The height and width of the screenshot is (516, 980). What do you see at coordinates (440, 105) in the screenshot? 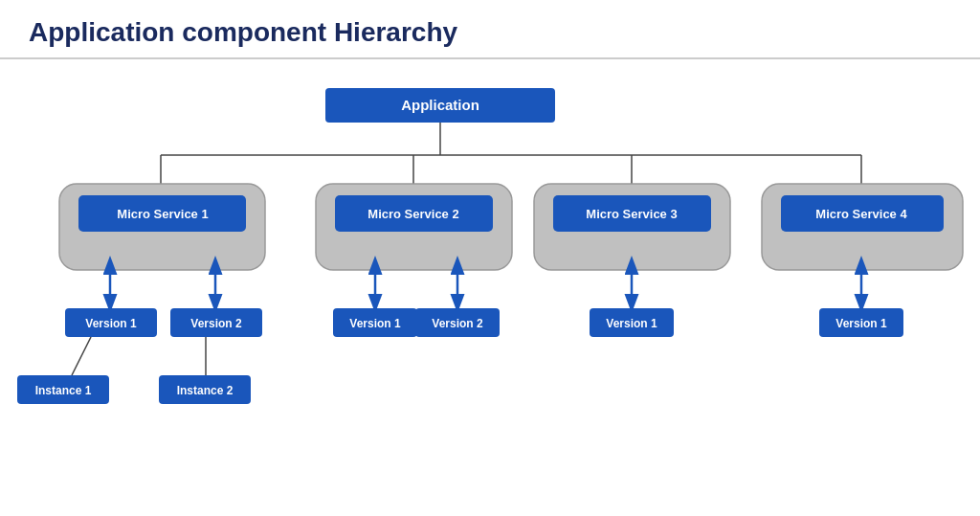
I see `svg-text: Application` at bounding box center [440, 105].